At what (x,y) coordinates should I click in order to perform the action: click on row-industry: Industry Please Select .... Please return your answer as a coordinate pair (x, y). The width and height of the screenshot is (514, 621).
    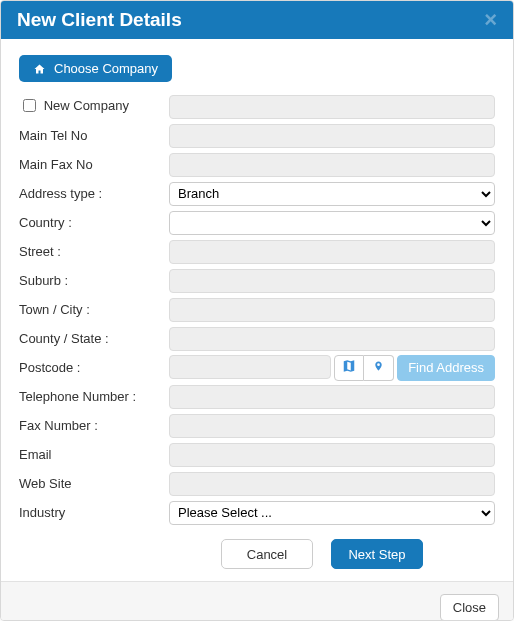
    Looking at the image, I should click on (257, 512).